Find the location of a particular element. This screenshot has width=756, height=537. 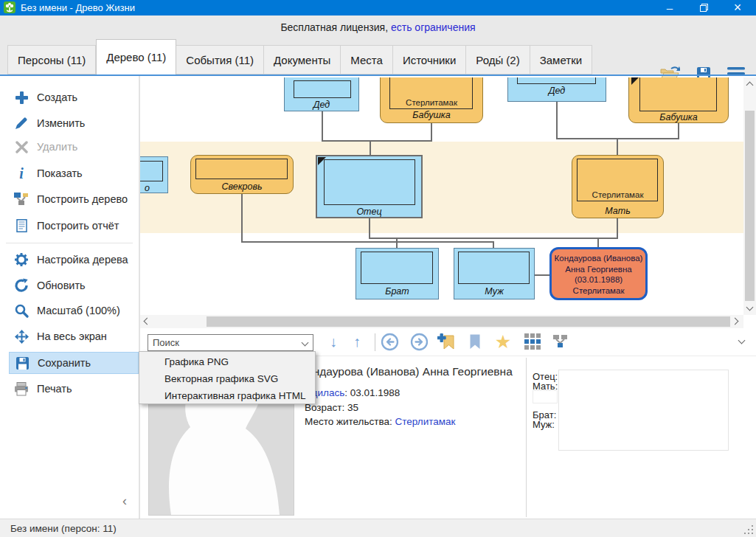

gear-icon is located at coordinates (21, 260).